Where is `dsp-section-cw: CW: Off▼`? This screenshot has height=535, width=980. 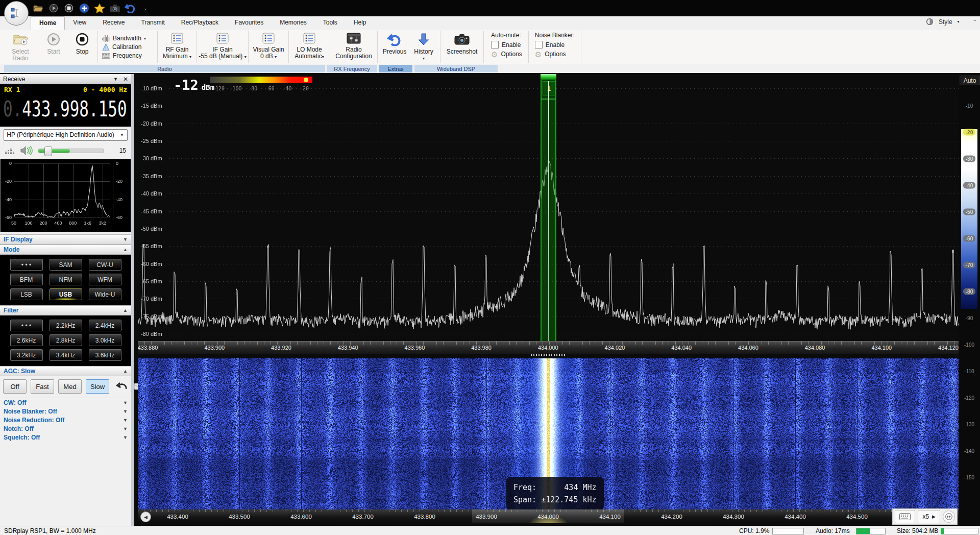 dsp-section-cw: CW: Off▼ is located at coordinates (65, 402).